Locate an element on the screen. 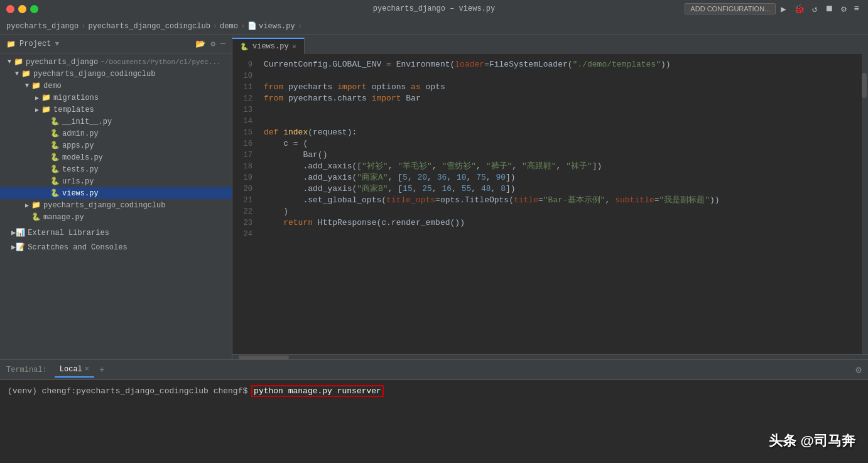  terminal-add-button: + is located at coordinates (102, 370).